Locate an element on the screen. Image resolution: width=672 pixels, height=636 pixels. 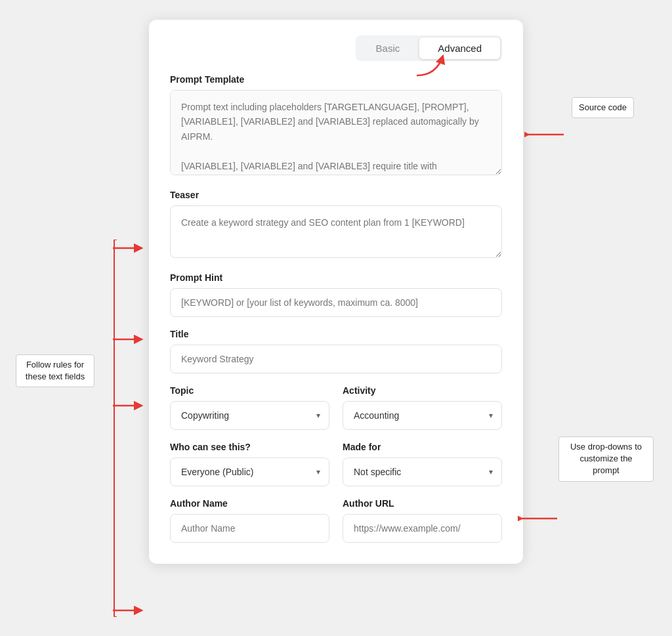
made-for-select-wrapper: Not specific Beginners Experts ▾ is located at coordinates (423, 472).